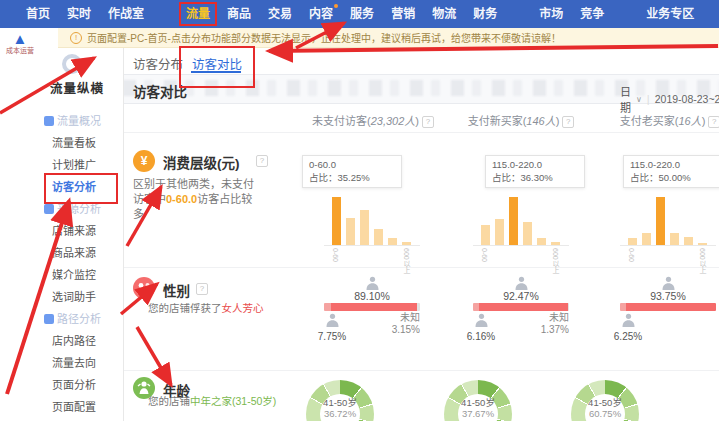  Describe the element at coordinates (82, 264) in the screenshot. I see `sidebar-menu: 流量概况流量看板计划推广访客分析来源分析店铺来源商品来源媒介监控选词助手路径分析…` at that location.